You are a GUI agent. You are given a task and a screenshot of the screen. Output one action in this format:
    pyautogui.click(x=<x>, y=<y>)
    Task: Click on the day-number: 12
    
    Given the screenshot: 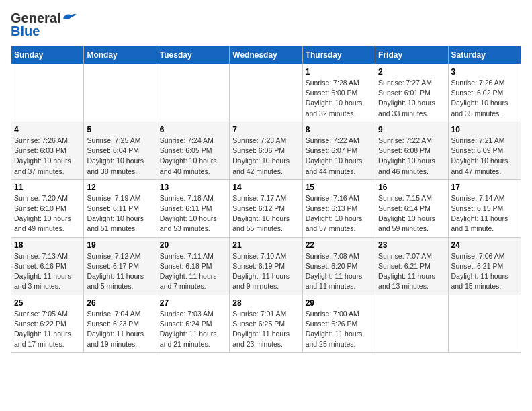 What is the action you would take?
    pyautogui.click(x=120, y=187)
    